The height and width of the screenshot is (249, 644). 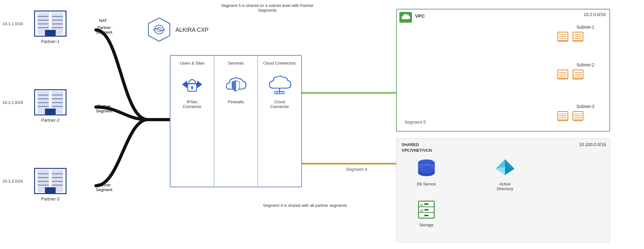 What do you see at coordinates (104, 109) in the screenshot?
I see `partner2-segment-label: PartnerSegment` at bounding box center [104, 109].